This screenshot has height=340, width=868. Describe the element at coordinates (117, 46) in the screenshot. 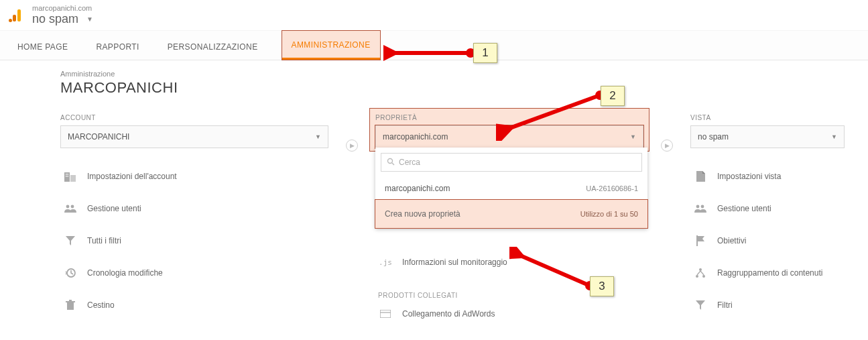

I see `tab-reports: RAPPORTI` at that location.